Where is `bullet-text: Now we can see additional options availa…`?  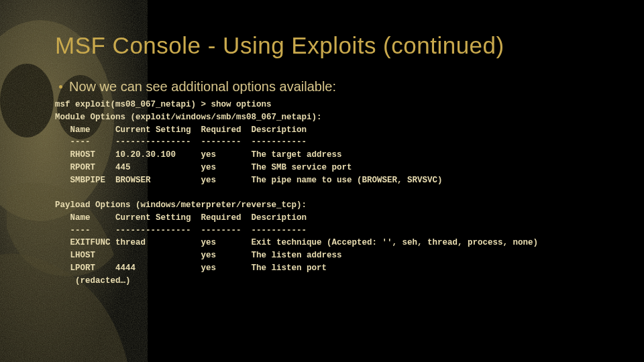 bullet-text: Now we can see additional options availa… is located at coordinates (203, 87).